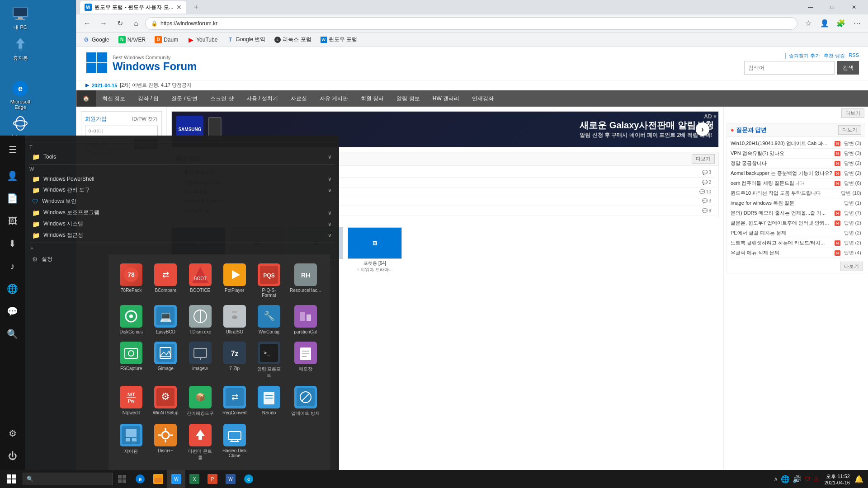  Describe the element at coordinates (373, 99) in the screenshot. I see `nav-membership: 회원 장터` at that location.